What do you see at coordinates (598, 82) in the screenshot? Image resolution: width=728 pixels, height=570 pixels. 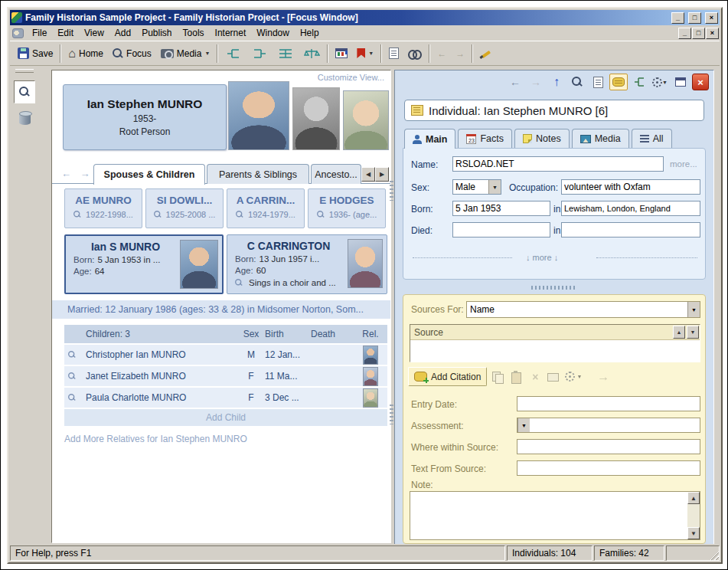 I see `record-window-button` at bounding box center [598, 82].